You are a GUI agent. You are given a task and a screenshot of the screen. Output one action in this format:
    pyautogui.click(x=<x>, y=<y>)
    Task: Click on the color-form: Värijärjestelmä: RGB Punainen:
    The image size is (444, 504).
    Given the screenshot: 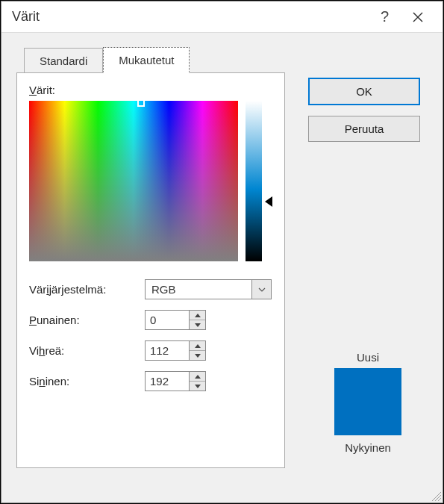 What is the action you would take?
    pyautogui.click(x=151, y=335)
    